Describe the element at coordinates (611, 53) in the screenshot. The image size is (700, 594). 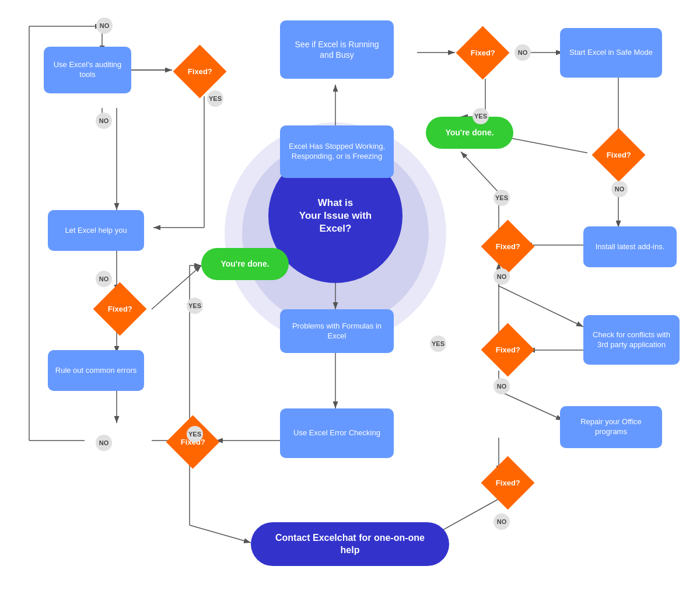
I see `start-safe-mode-node: Start Excel in Safe Mode` at that location.